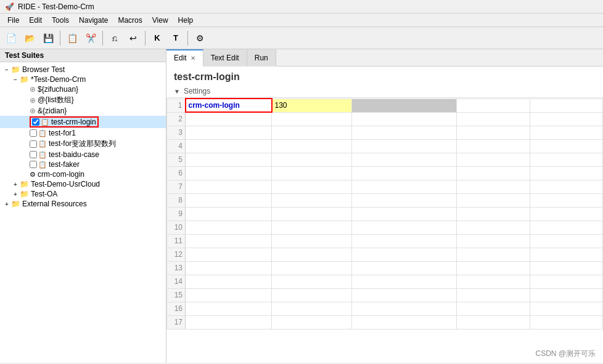  I want to click on open-button: 📂, so click(30, 38).